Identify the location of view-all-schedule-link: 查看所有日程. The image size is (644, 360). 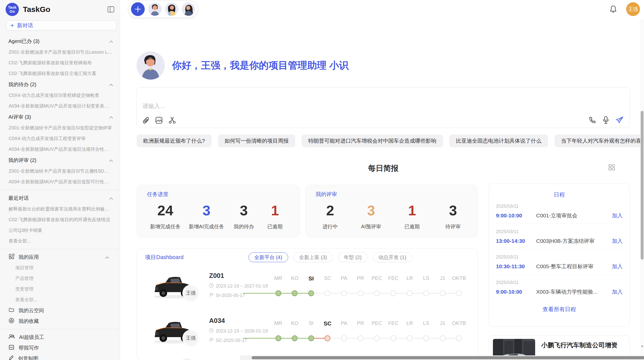
(559, 309).